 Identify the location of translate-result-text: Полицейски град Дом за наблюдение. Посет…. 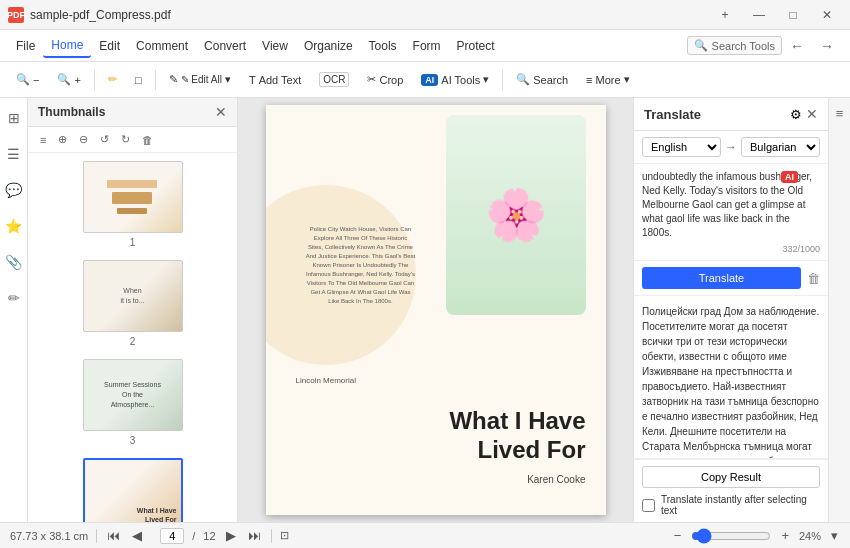
(731, 382).